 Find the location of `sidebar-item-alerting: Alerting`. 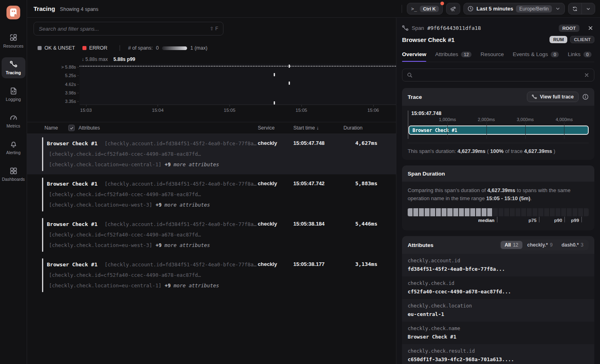

sidebar-item-alerting: Alerting is located at coordinates (14, 148).